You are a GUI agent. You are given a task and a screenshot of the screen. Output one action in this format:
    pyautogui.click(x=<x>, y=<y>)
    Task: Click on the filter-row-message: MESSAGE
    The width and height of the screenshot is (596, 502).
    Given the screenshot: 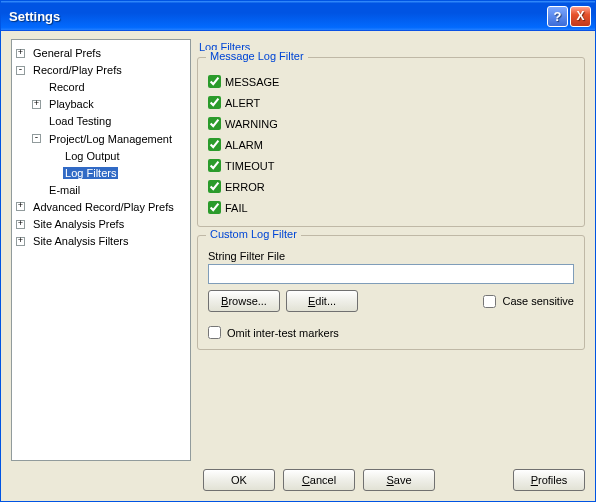 What is the action you would take?
    pyautogui.click(x=391, y=82)
    